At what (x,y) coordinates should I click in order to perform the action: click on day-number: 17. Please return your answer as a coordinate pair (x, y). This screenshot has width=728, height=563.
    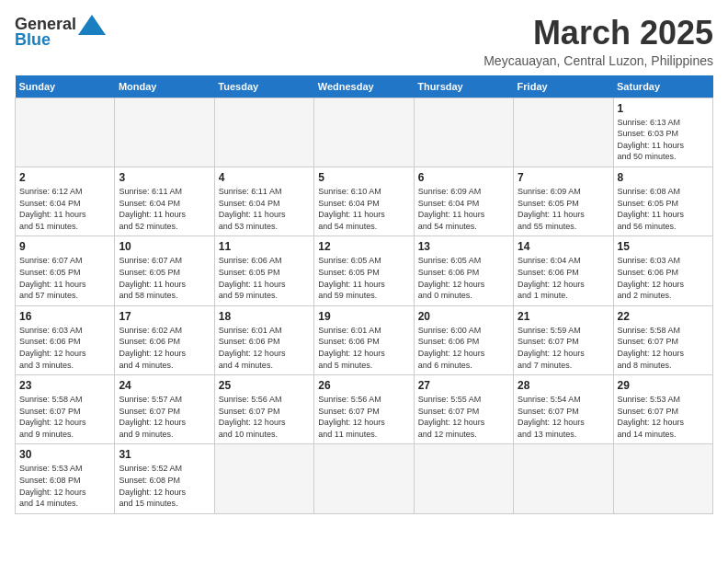
    Looking at the image, I should click on (164, 316).